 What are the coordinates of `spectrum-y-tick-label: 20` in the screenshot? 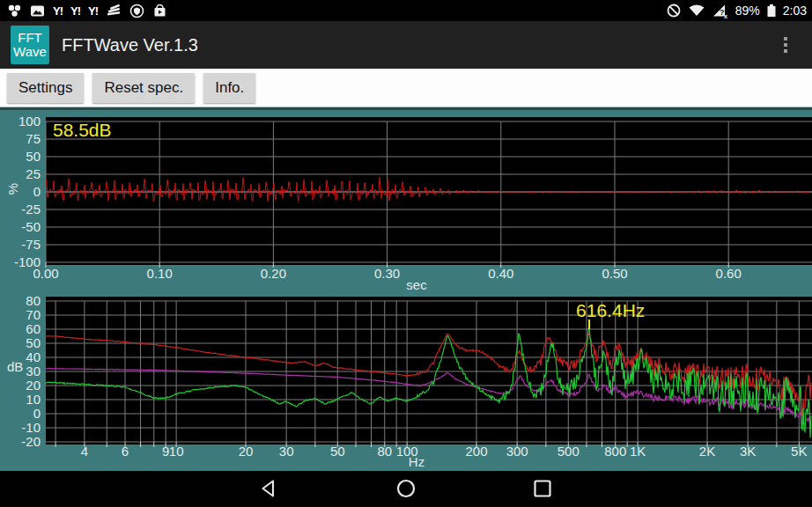 It's located at (20, 386).